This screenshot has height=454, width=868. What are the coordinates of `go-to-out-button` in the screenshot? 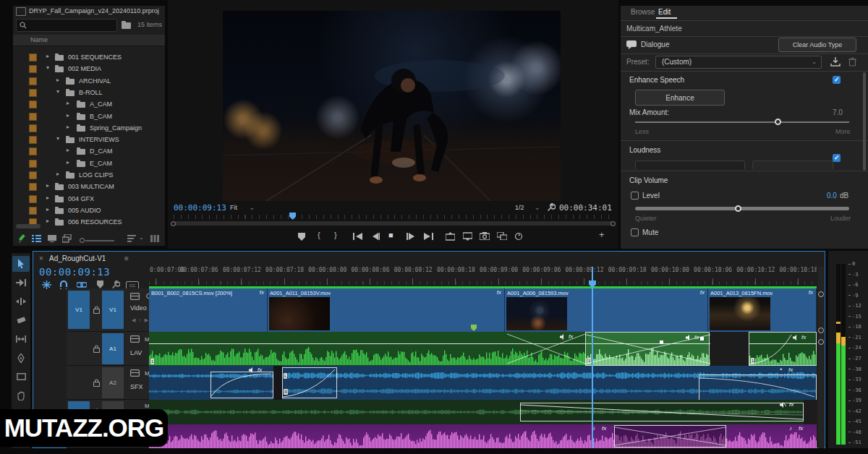 It's located at (428, 236).